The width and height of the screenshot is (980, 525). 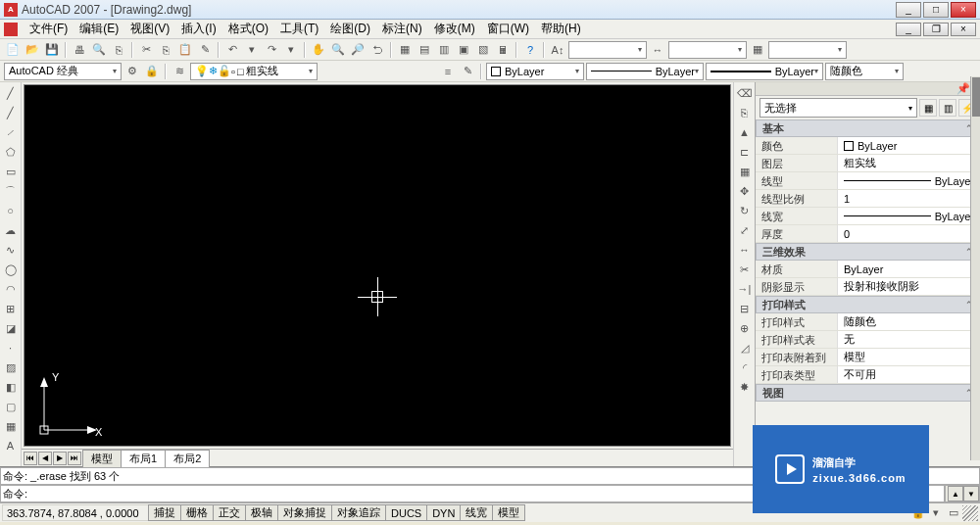 I want to click on rotate-icon: ↻, so click(x=745, y=211).